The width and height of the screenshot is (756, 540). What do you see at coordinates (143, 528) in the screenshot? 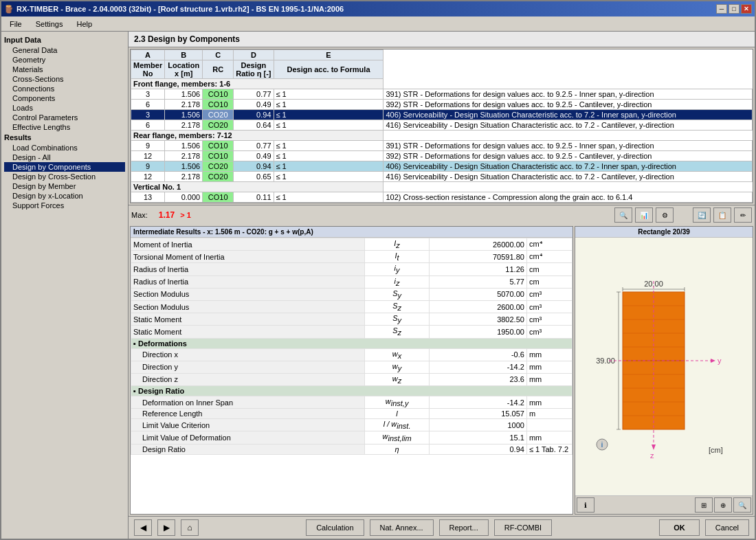
I see `nav-back-button: ◀` at bounding box center [143, 528].